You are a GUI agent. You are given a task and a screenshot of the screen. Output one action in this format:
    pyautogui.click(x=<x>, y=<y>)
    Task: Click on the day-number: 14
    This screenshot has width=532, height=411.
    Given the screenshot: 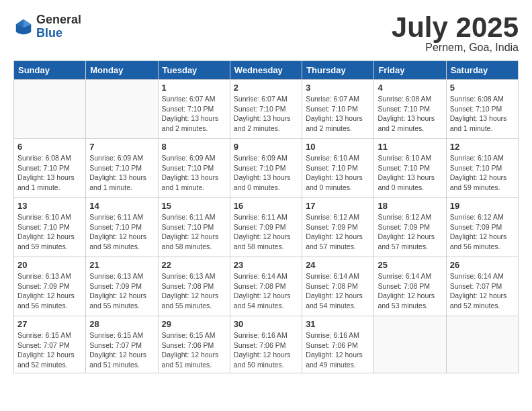 What is the action you would take?
    pyautogui.click(x=122, y=205)
    